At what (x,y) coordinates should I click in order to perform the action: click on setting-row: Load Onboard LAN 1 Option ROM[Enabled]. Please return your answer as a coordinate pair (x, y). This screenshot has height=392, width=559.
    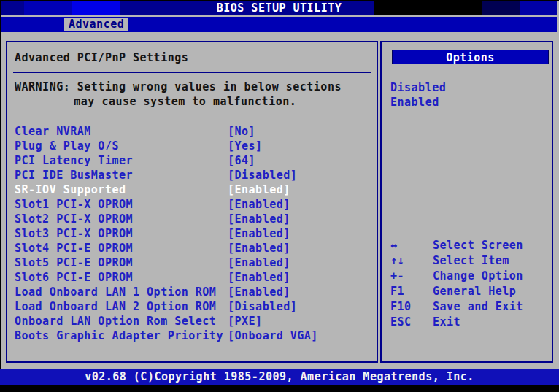
    Looking at the image, I should click on (194, 292).